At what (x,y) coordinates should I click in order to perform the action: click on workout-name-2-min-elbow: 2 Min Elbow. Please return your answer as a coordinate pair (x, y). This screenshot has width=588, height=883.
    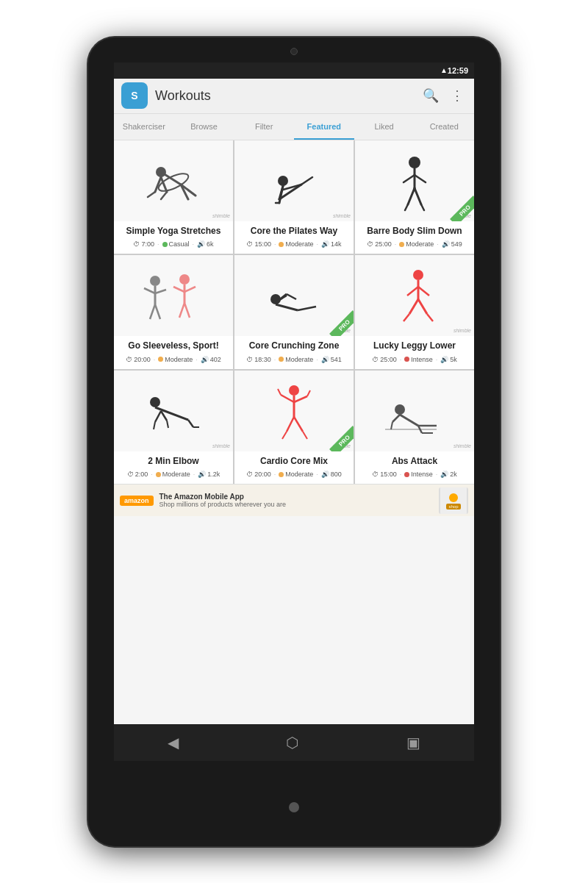
    Looking at the image, I should click on (173, 462).